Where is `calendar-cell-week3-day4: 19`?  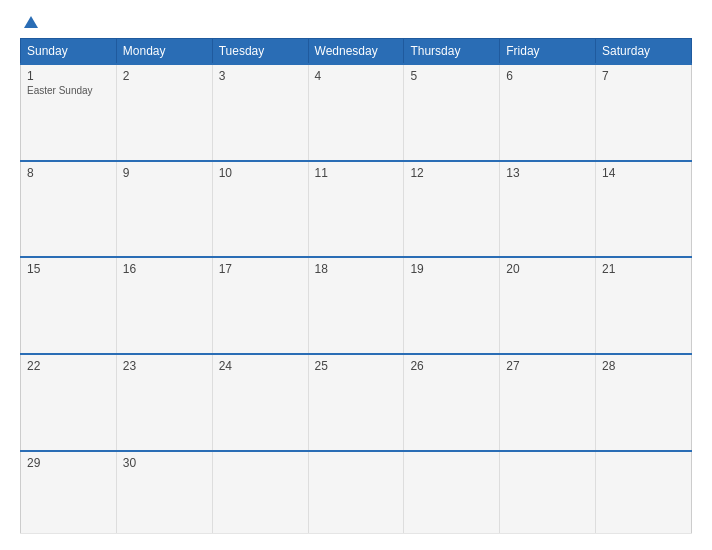
calendar-cell-week3-day4: 19 is located at coordinates (452, 306).